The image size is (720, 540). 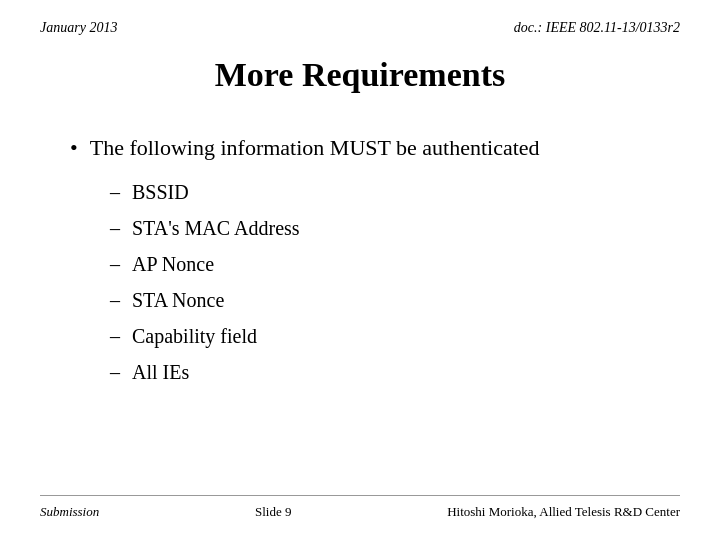 What do you see at coordinates (360, 75) in the screenshot?
I see `title-section: More Requirements` at bounding box center [360, 75].